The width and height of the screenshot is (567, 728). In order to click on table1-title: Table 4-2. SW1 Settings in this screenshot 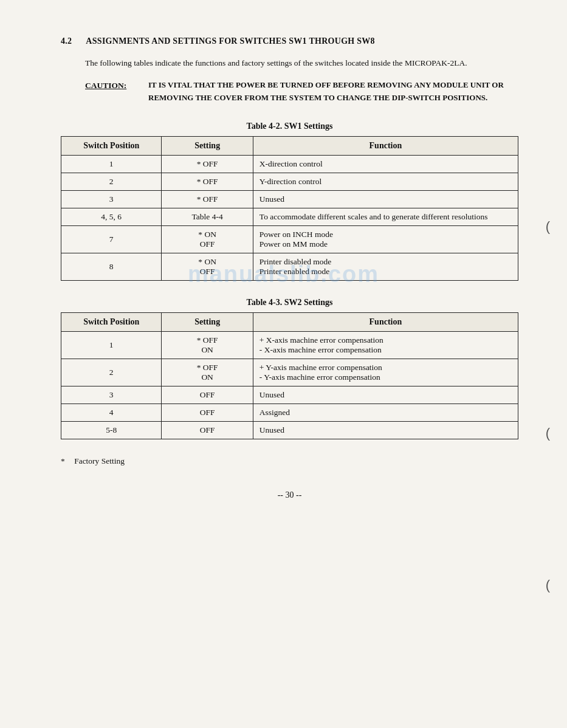, I will do `click(289, 126)`.